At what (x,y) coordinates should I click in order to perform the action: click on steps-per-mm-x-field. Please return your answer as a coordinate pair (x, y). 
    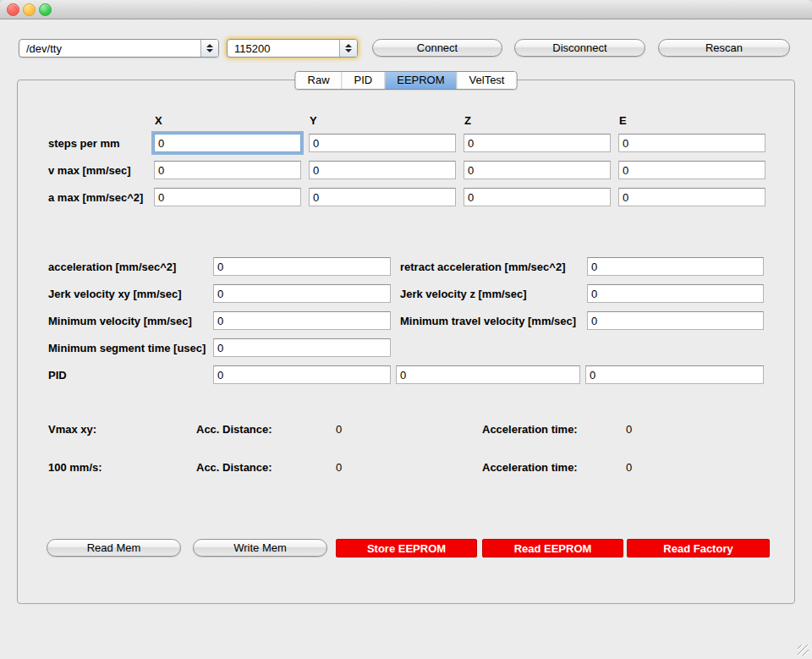
    Looking at the image, I should click on (228, 143).